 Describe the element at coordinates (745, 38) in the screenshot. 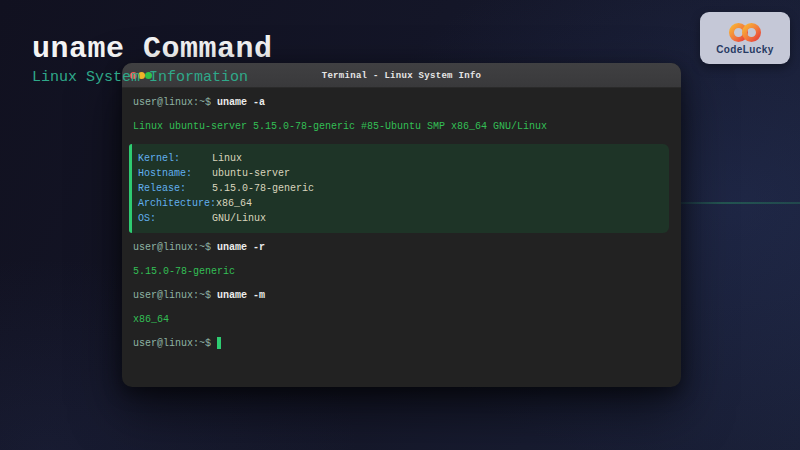

I see `brand-card: CodeLucky` at that location.